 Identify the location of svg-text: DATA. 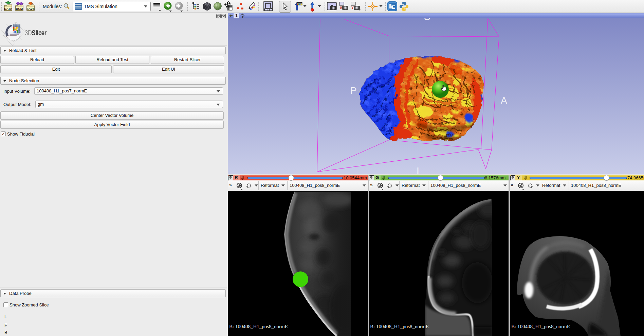
(8, 9).